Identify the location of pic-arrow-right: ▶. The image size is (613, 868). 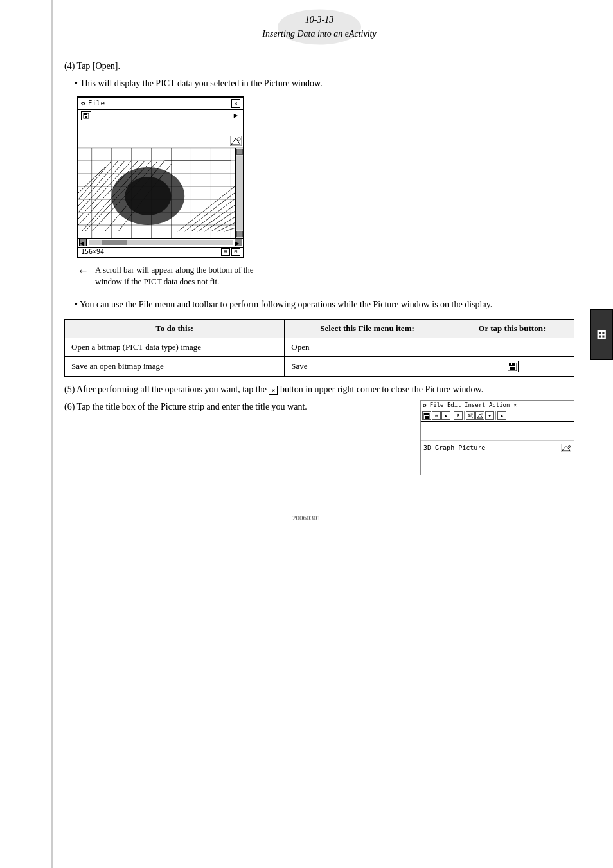
(236, 116).